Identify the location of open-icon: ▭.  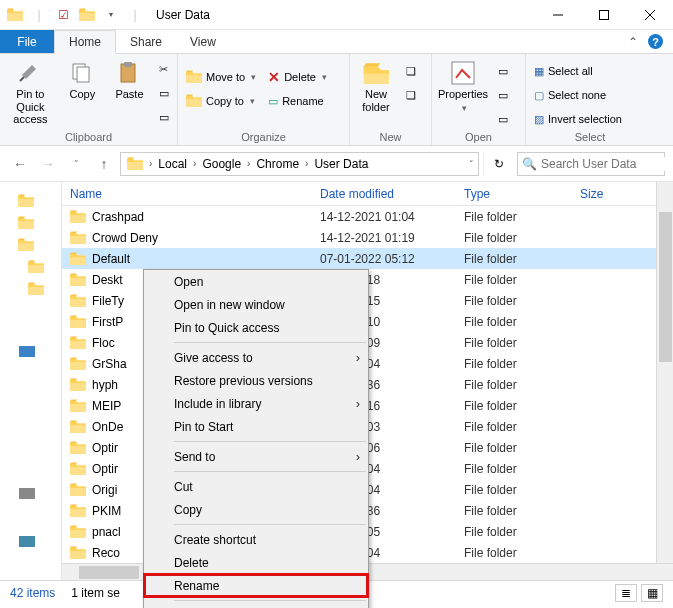
(503, 72).